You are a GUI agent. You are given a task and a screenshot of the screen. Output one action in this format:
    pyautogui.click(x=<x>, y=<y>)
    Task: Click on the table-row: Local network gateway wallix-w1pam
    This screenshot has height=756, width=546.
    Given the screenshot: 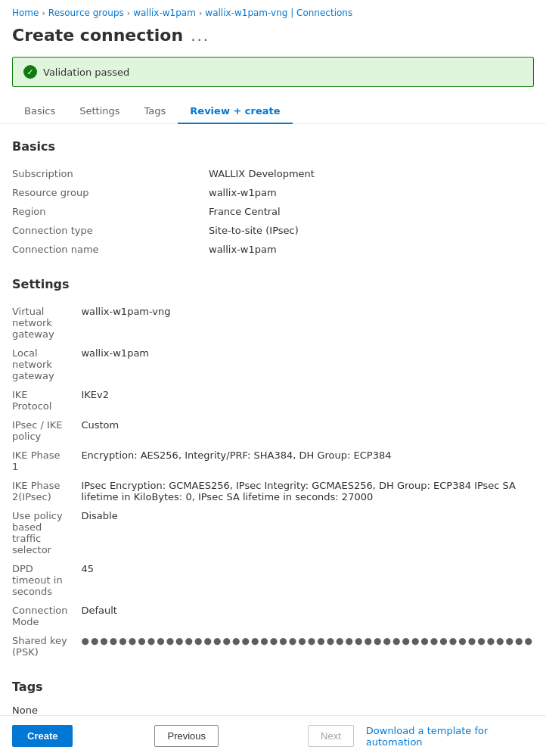 What is the action you would take?
    pyautogui.click(x=273, y=365)
    